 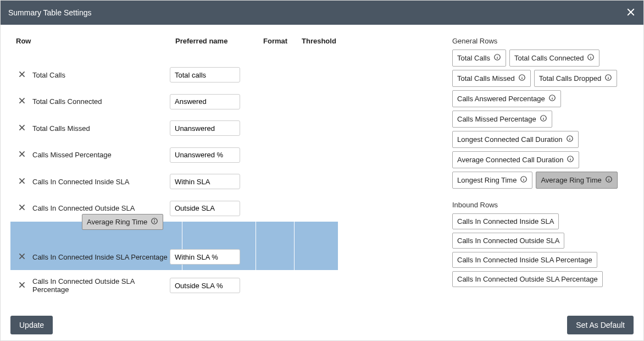 What do you see at coordinates (506, 221) in the screenshot?
I see `available-row-chip: Calls In Connected Inside SLA` at bounding box center [506, 221].